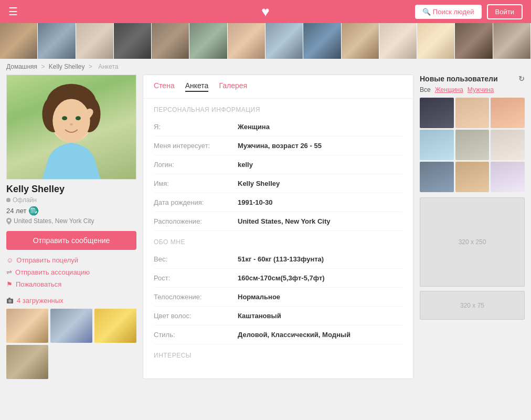  I want to click on new-users-title: Новые пользователи, so click(459, 79).